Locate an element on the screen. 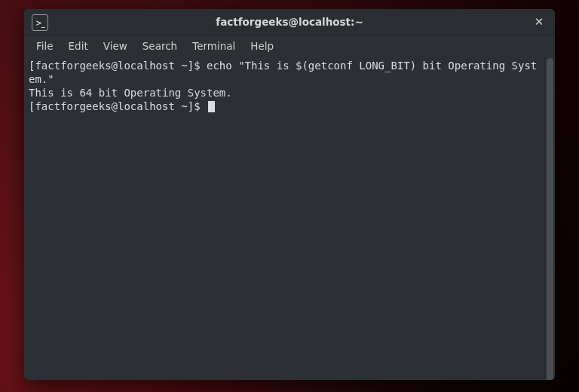  menu-terminal: Terminal is located at coordinates (214, 46).